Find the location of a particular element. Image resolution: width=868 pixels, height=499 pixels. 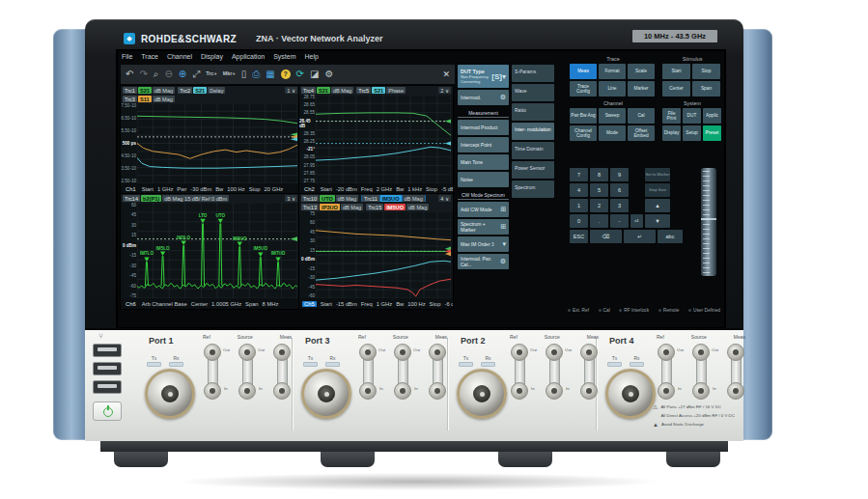

set-to-marker-key: Set to Marker is located at coordinates (658, 175).